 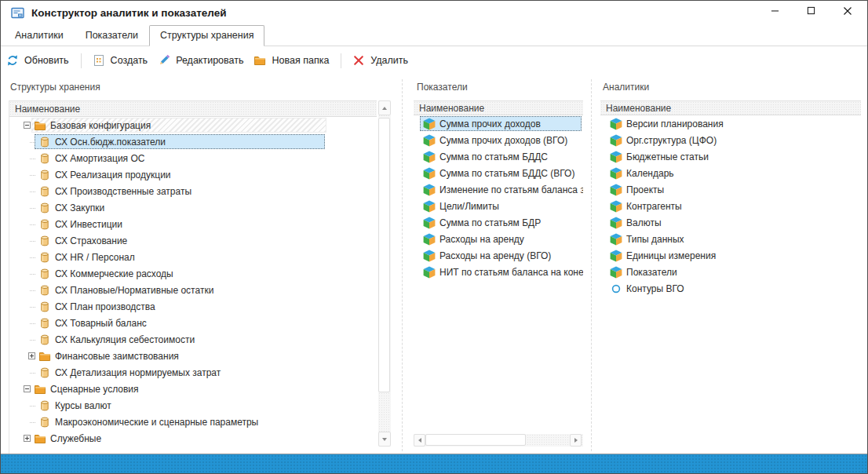 What do you see at coordinates (507, 173) in the screenshot?
I see `list-item-label: Сумма по статьям БДДС (ВГО)` at bounding box center [507, 173].